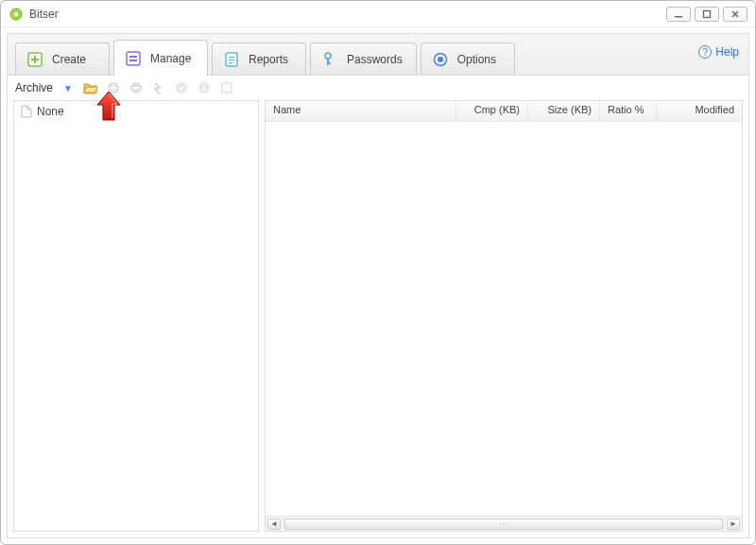  Describe the element at coordinates (26, 111) in the screenshot. I see `blank-file-icon` at that location.